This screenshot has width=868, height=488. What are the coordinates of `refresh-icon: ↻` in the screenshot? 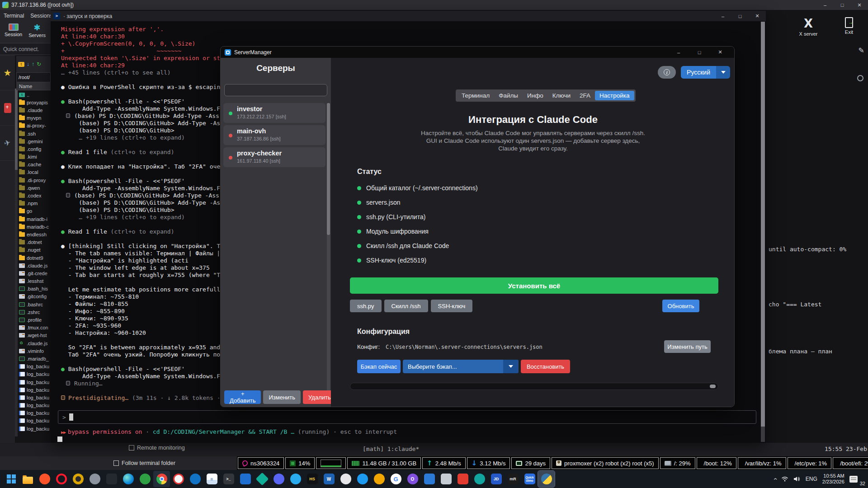 It's located at (39, 64).